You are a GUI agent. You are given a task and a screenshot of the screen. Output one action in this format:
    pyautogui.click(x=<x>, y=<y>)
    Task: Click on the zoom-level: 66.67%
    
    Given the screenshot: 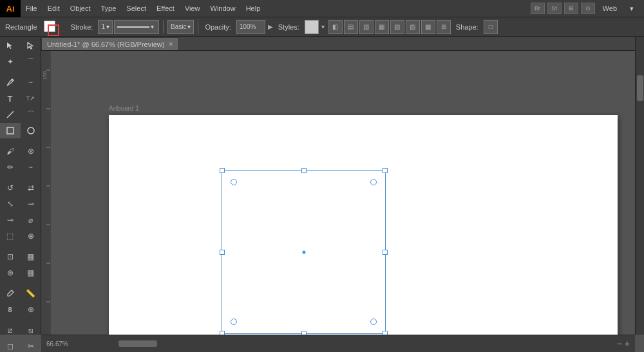 What is the action you would take?
    pyautogui.click(x=57, y=344)
    